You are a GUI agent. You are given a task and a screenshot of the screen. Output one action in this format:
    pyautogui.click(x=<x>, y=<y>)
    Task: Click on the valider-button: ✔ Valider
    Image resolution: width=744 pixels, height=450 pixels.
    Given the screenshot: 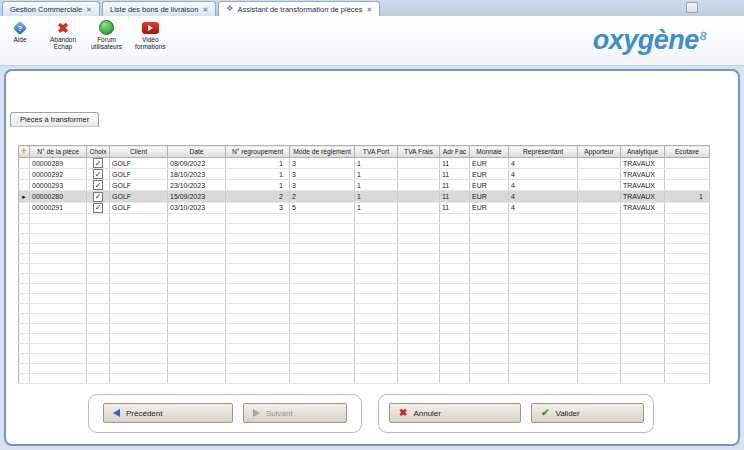 What is the action you would take?
    pyautogui.click(x=588, y=413)
    